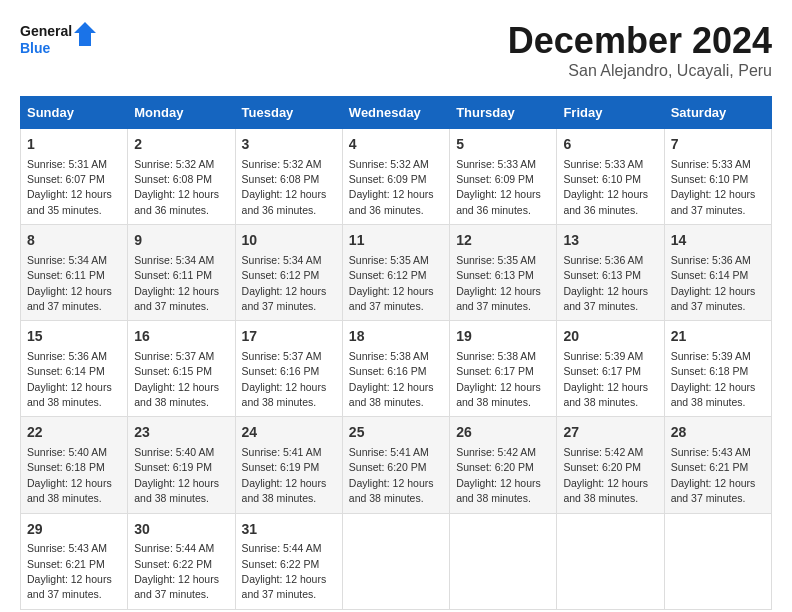 This screenshot has width=792, height=612. What do you see at coordinates (498, 379) in the screenshot?
I see `day-info: Sunrise: 5:38 AMSunset: 6:17 PMDaylight:…` at bounding box center [498, 379].